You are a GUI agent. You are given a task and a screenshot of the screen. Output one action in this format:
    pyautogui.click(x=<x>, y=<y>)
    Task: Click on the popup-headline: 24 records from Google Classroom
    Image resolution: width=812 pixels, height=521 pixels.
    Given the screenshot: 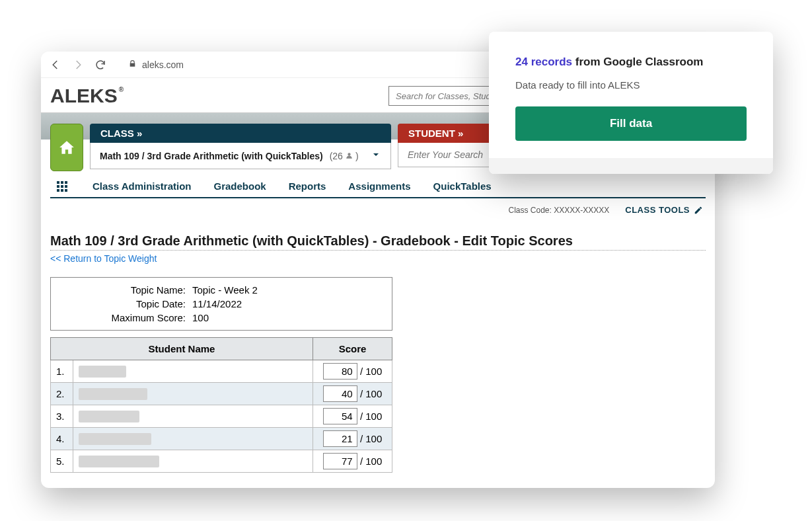 What is the action you would take?
    pyautogui.click(x=631, y=62)
    